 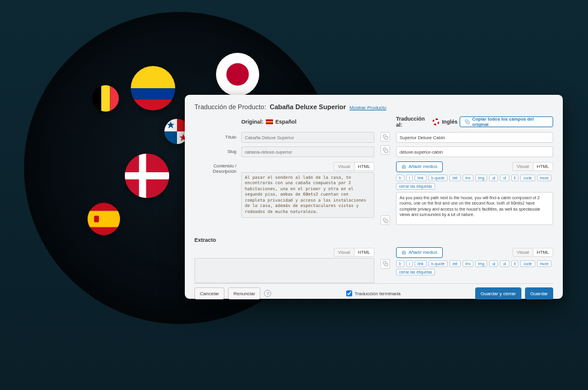 I want to click on save-and-close-button: Guardar y cerrar, so click(x=498, y=293).